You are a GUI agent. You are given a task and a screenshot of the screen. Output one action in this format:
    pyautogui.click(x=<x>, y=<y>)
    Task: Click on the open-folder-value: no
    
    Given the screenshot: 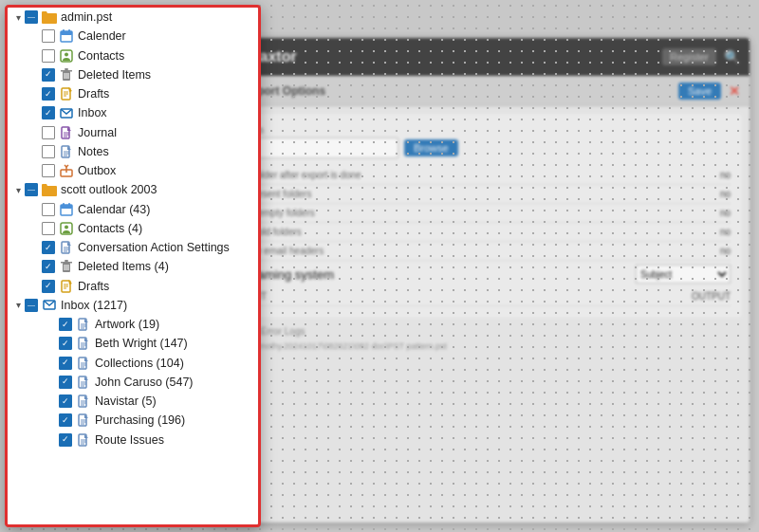 What is the action you would take?
    pyautogui.click(x=725, y=174)
    